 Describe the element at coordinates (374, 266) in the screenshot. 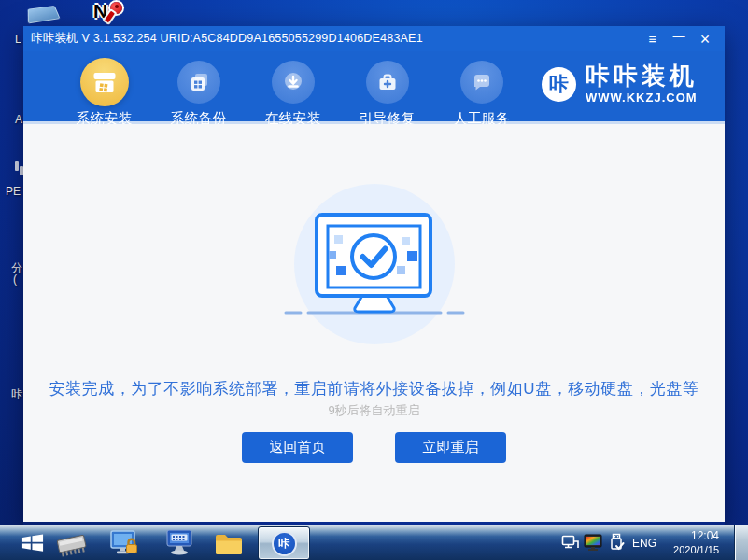

I see `monitor-check-illustration` at that location.